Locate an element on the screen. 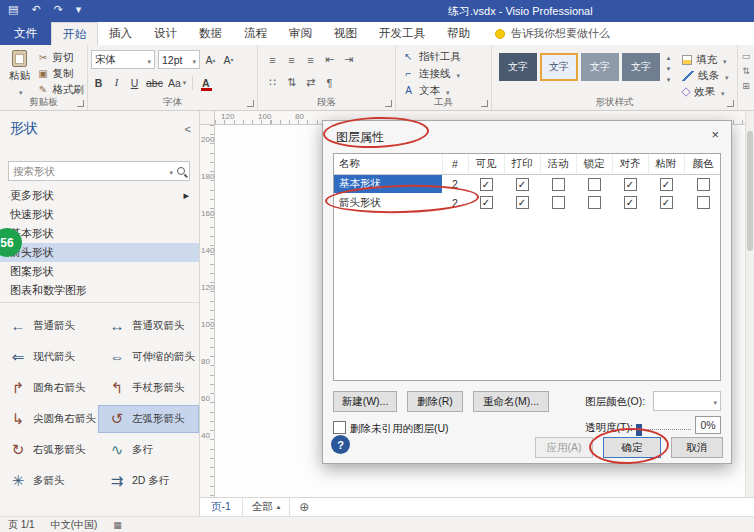 This screenshot has height=532, width=754. bold-button: B is located at coordinates (98, 82).